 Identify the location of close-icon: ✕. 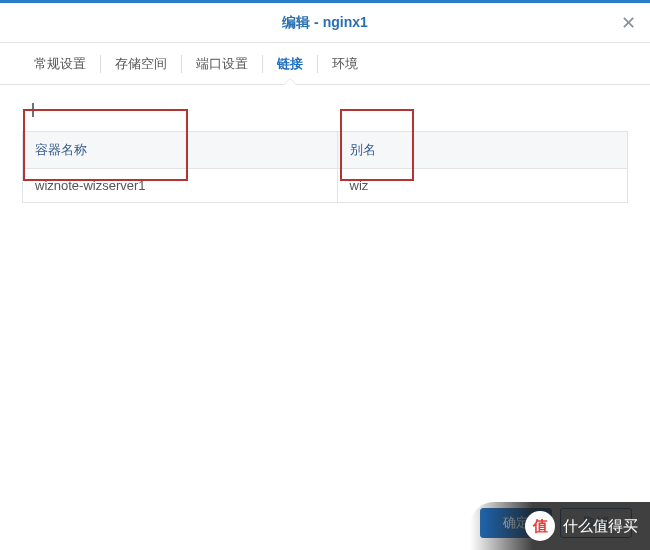
(628, 23).